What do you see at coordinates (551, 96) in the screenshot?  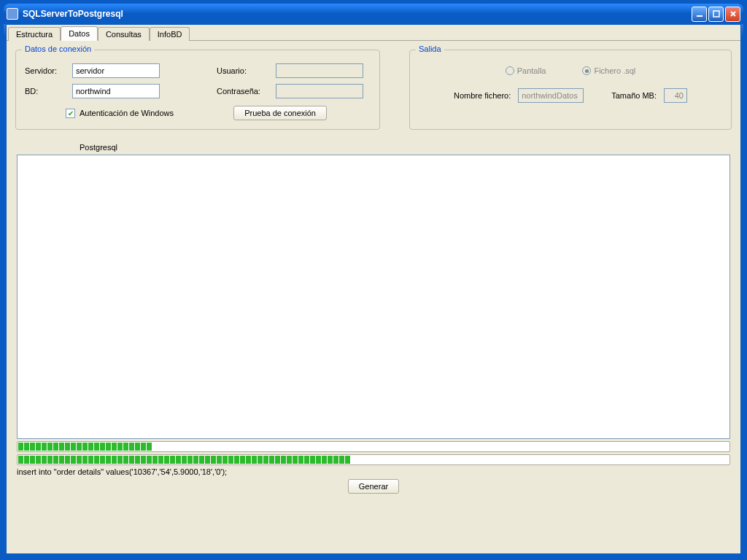 I see `nombre-fichero-input` at bounding box center [551, 96].